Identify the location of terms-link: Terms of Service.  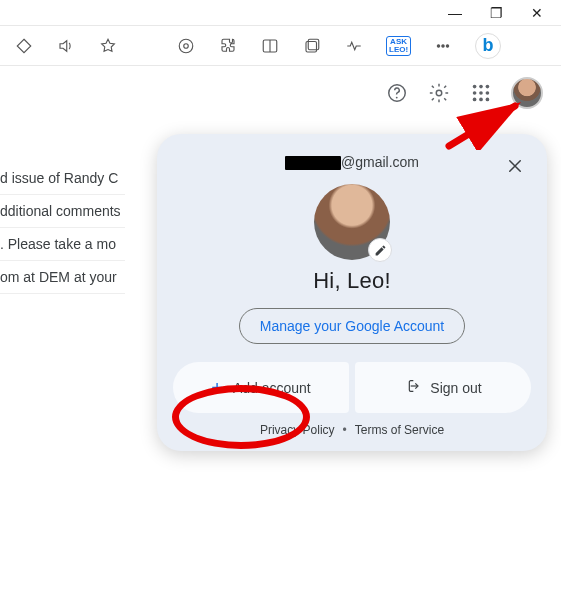
(400, 430).